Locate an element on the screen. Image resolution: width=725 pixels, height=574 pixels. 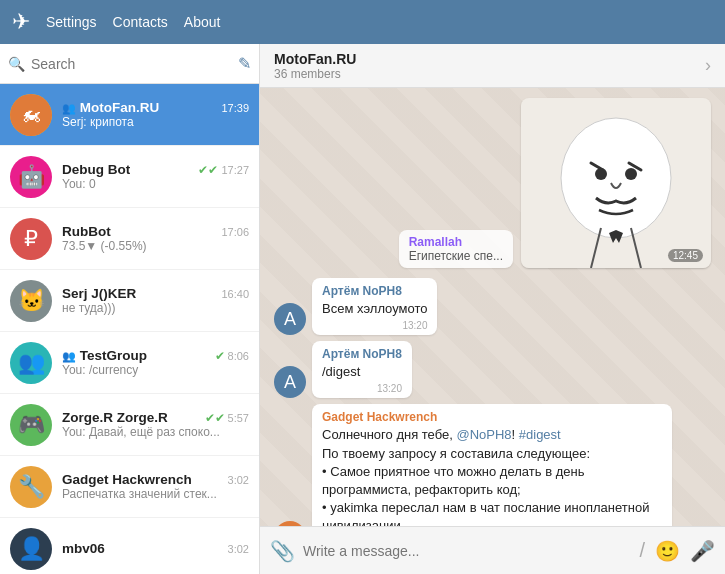
chat-name-serjjoker: Serj J()KER is located at coordinates (99, 294).